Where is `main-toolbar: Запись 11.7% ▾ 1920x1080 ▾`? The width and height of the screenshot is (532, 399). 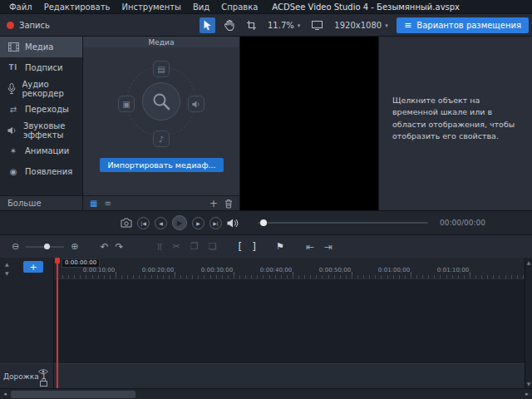 main-toolbar: Запись 11.7% ▾ 1920x1080 ▾ is located at coordinates (266, 25).